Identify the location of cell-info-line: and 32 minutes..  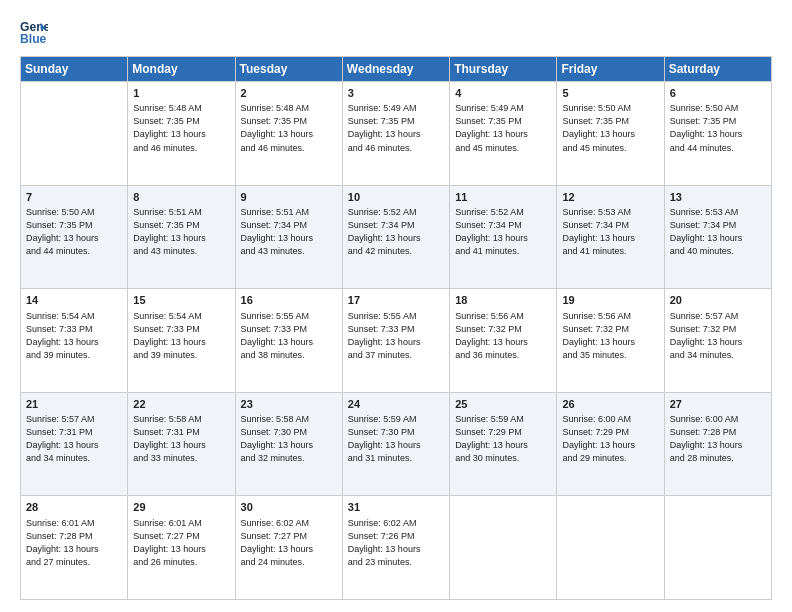
(290, 458).